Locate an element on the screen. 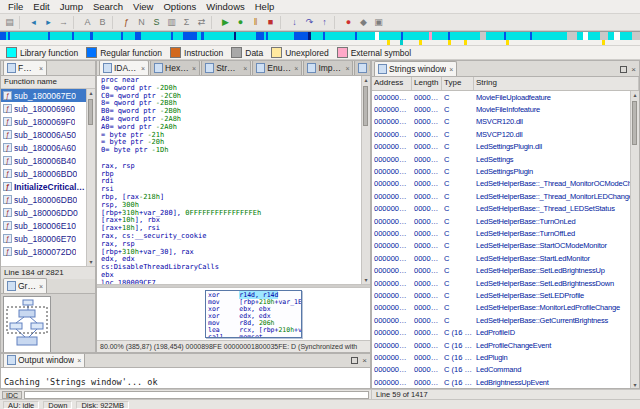 The image size is (640, 409). pause-process-icon: ‖ is located at coordinates (256, 22).